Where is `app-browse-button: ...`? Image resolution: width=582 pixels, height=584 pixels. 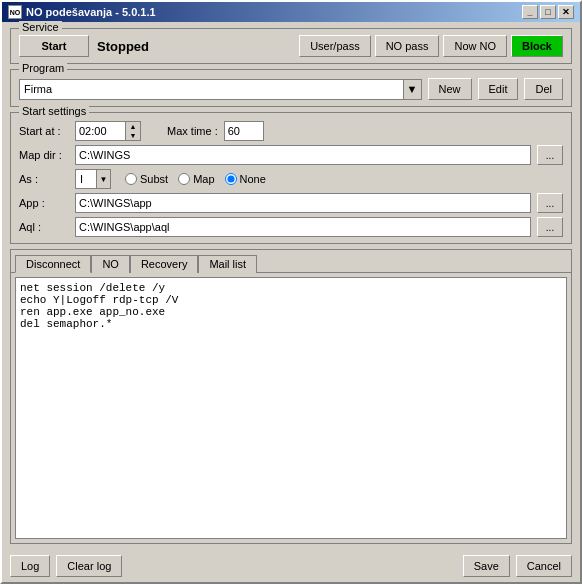
app-browse-button: ... is located at coordinates (550, 203).